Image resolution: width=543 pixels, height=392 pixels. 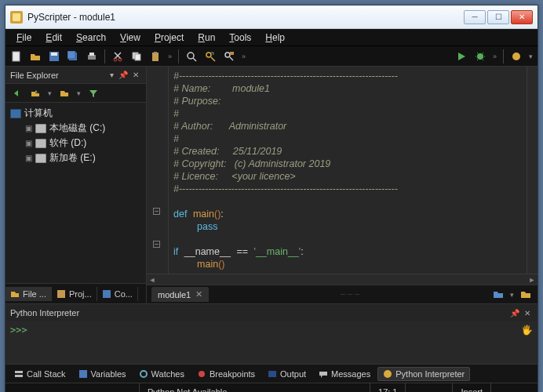 What do you see at coordinates (240, 38) in the screenshot?
I see `menu-tools: Tools` at bounding box center [240, 38].